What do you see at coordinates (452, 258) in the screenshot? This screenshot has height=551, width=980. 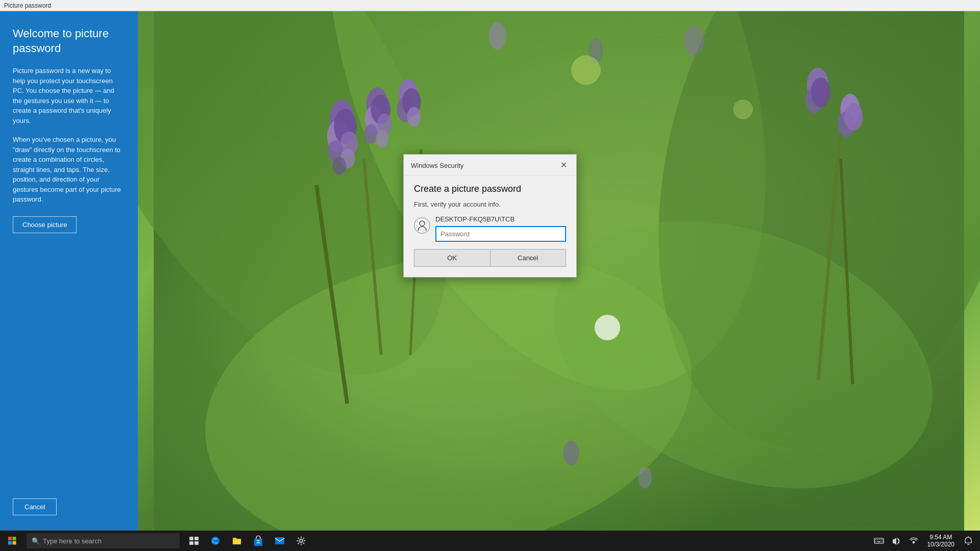 I see `ok-button: OK` at bounding box center [452, 258].